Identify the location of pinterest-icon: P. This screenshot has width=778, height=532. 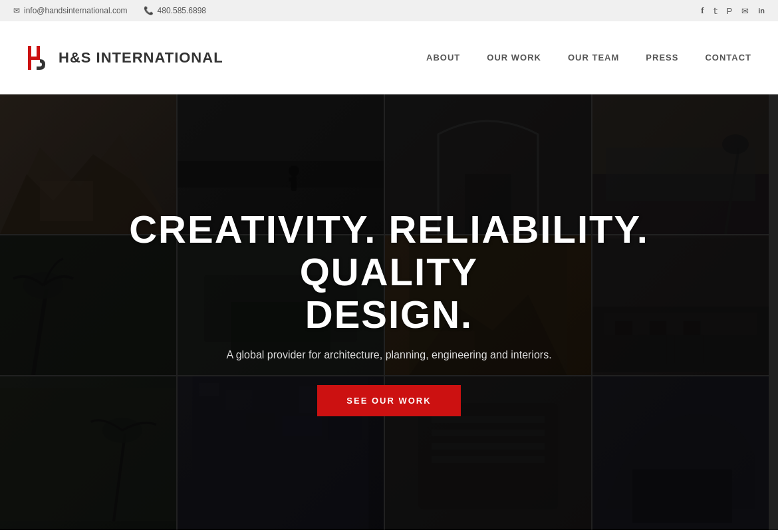
(730, 11).